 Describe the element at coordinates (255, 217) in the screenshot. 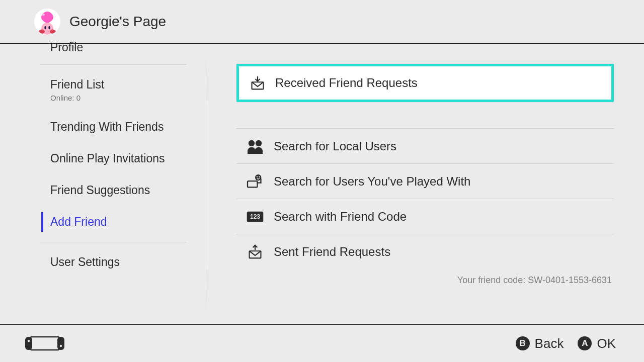

I see `friend-code-icon: 123` at that location.